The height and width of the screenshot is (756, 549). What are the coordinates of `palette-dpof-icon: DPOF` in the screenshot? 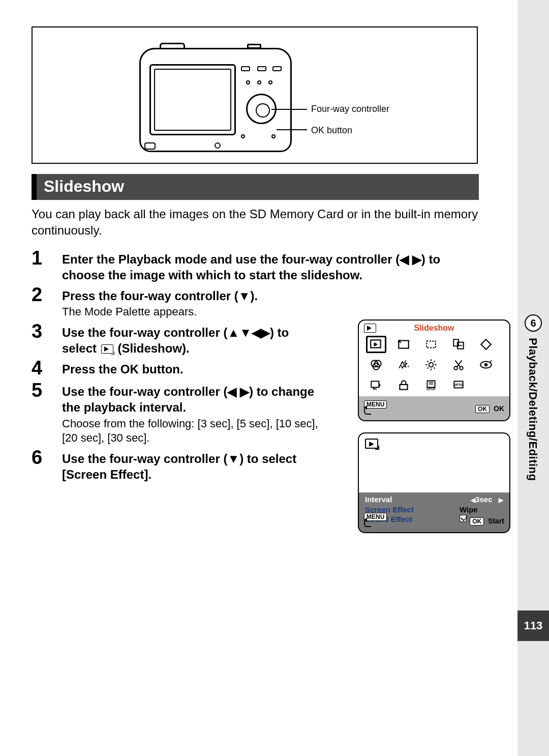 It's located at (431, 385).